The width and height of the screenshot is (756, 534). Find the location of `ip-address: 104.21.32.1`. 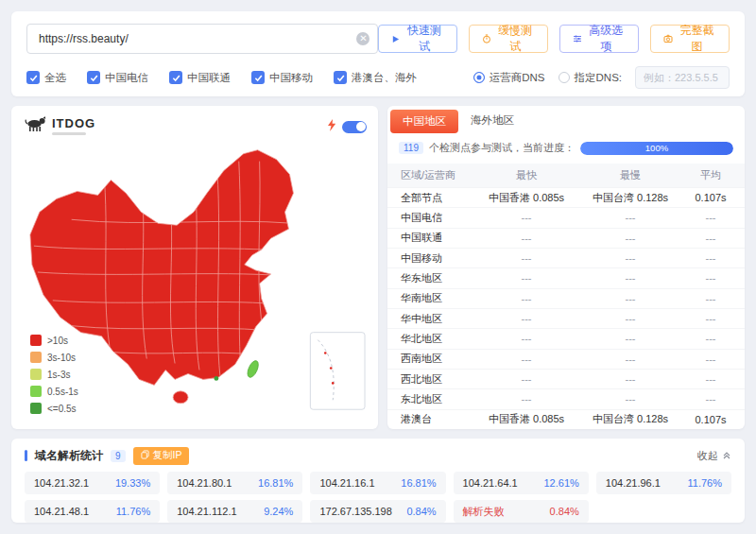

ip-address: 104.21.32.1 is located at coordinates (61, 483).